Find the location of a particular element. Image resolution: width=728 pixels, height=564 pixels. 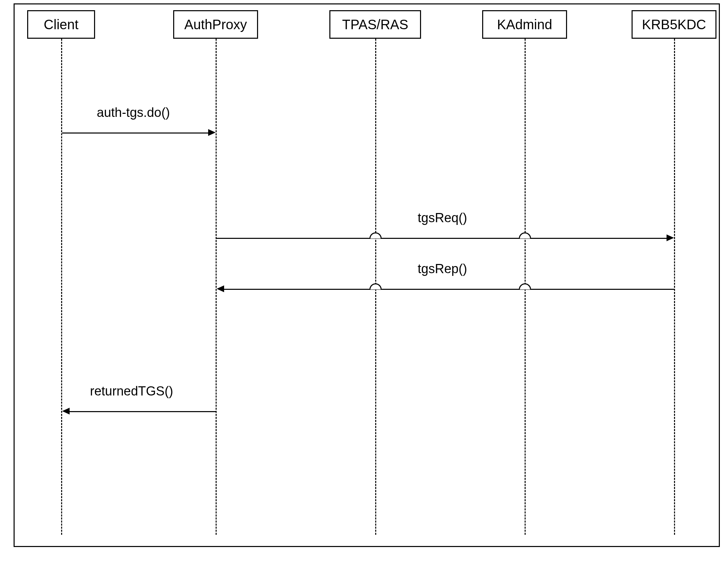

message-returnedtgs-label: returnedTGS() is located at coordinates (132, 391).